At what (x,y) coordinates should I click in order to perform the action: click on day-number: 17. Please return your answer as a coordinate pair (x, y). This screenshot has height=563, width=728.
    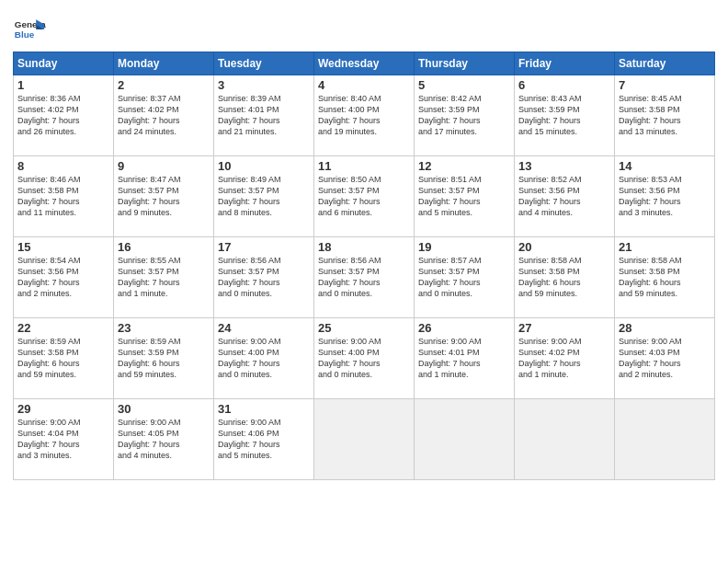
    Looking at the image, I should click on (264, 247).